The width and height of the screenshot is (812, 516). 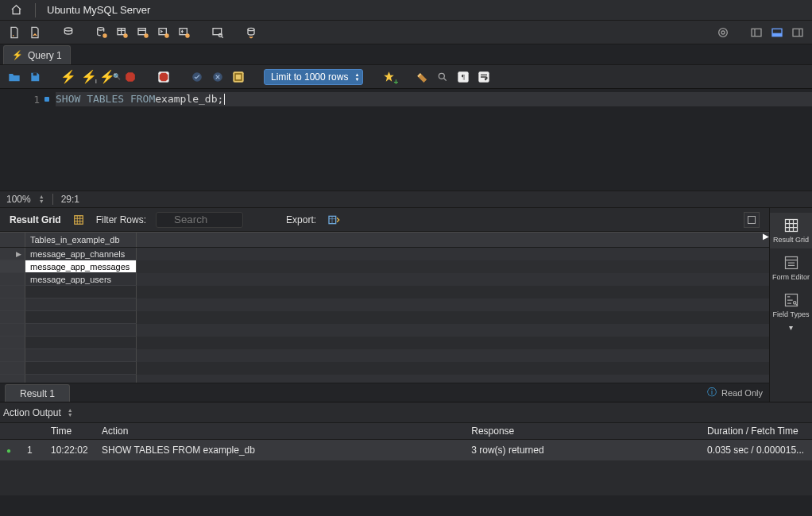 I want to click on filter-rows-label: Filter Rows:, so click(x=121, y=220).